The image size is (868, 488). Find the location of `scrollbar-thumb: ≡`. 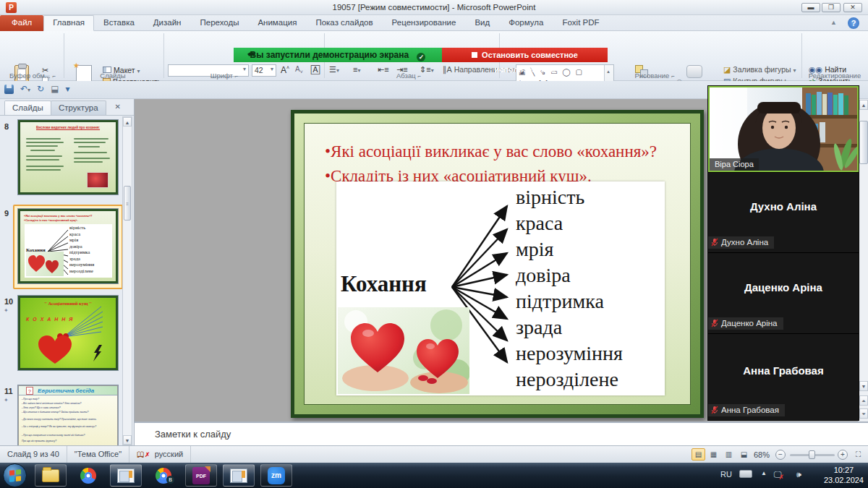

scrollbar-thumb: ≡ is located at coordinates (127, 203).